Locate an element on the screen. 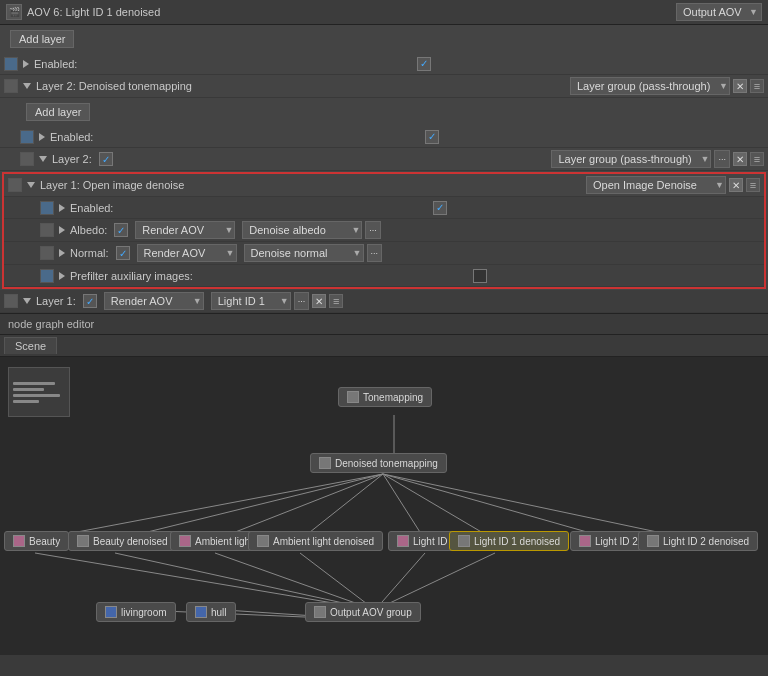  layer1-aov-row: Layer 1: Render AOV ▼ Light ID 1 ▼ ··· ✕… is located at coordinates (384, 302).